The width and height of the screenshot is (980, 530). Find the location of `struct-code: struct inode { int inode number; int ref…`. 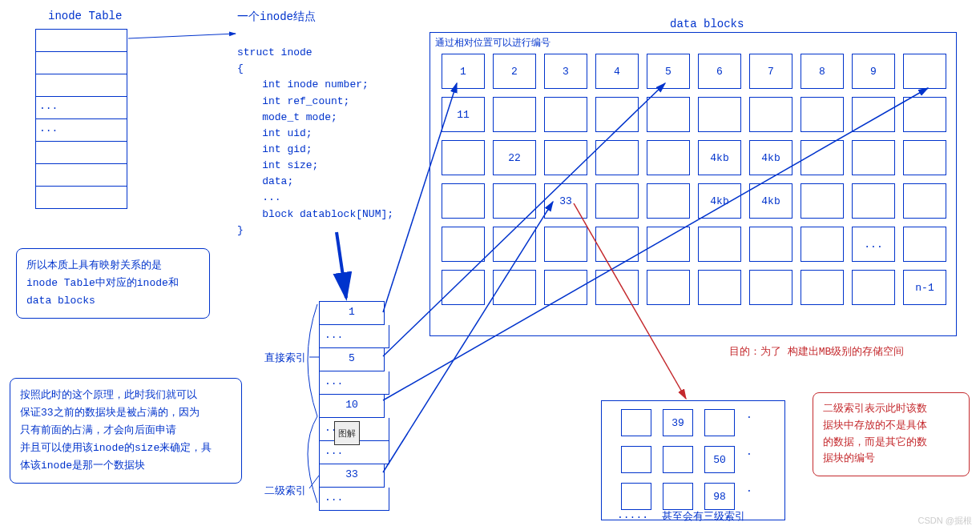

struct-code: struct inode { int inode number; int ref… is located at coordinates (316, 134).